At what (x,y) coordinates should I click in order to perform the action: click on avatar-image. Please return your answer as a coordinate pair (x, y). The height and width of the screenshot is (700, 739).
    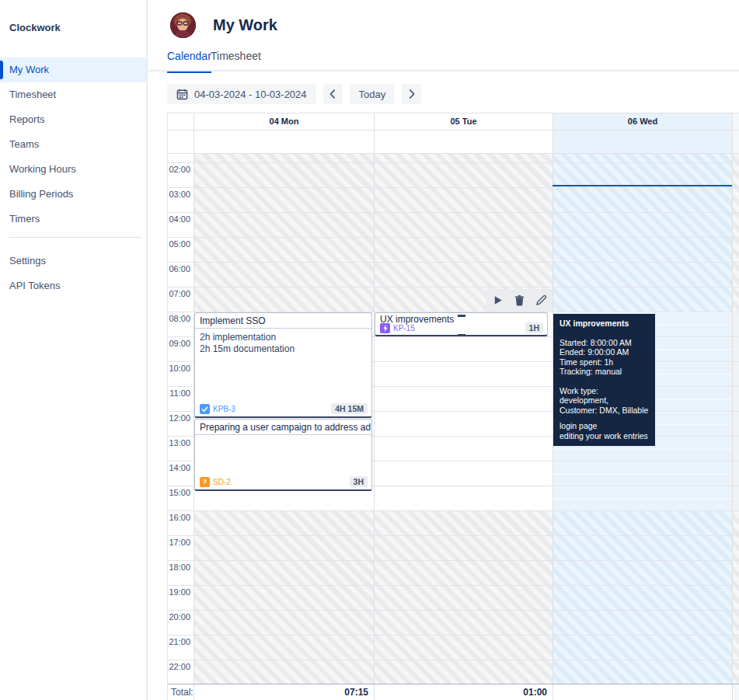
    Looking at the image, I should click on (183, 25).